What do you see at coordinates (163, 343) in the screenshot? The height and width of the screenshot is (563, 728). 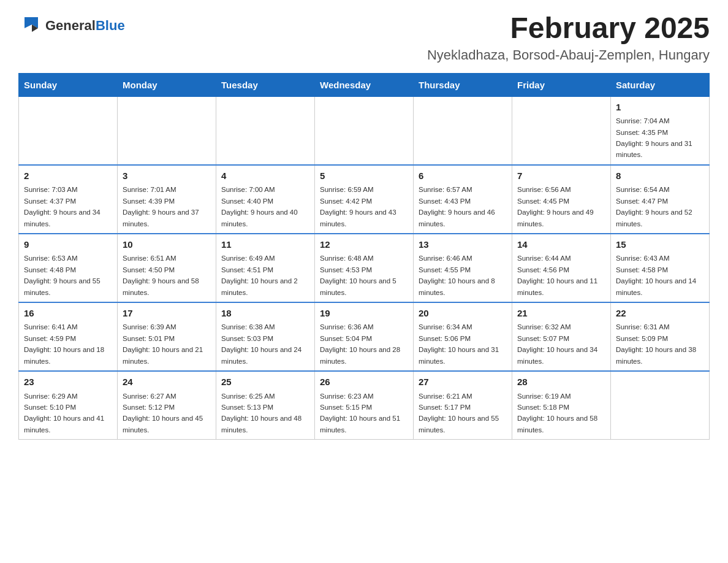 I see `day-info: Sunrise: 6:39 AMSunset: 5:01 PMDaylight:…` at bounding box center [163, 343].